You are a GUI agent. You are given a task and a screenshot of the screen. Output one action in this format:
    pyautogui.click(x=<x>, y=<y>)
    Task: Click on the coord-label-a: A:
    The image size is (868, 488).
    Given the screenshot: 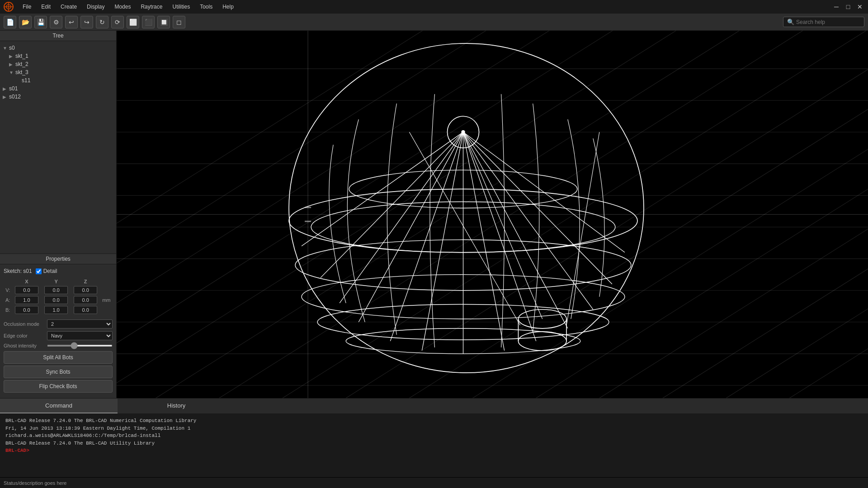 What is the action you would take?
    pyautogui.click(x=8, y=300)
    